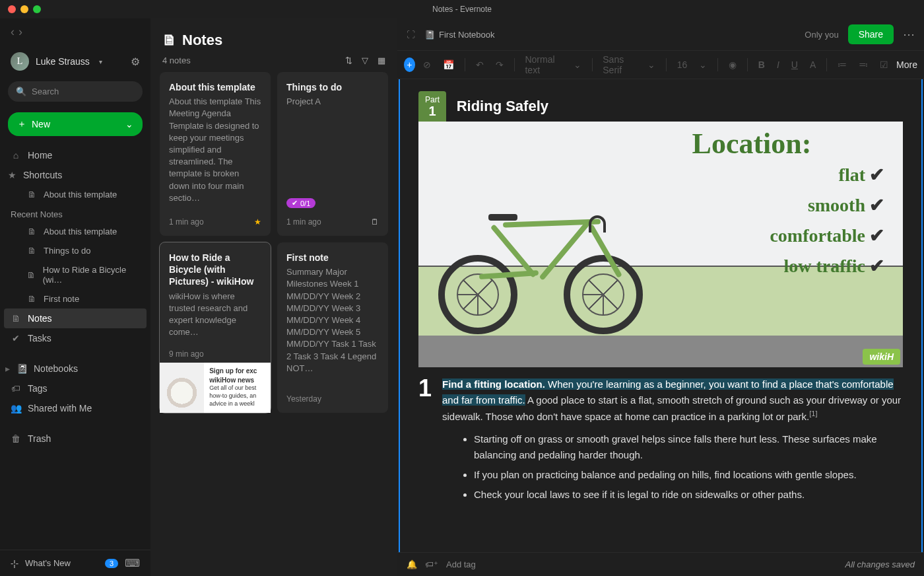 This screenshot has width=924, height=576. What do you see at coordinates (817, 235) in the screenshot?
I see `loc-item-text: comfortable` at bounding box center [817, 235].